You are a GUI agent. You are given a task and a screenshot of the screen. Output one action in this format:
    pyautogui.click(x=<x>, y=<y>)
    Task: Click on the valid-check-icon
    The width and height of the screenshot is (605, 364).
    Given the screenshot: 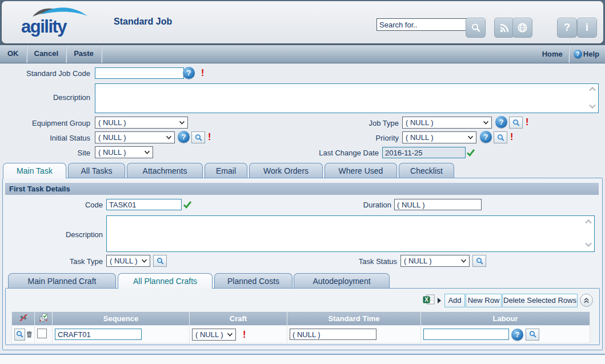 What is the action you would take?
    pyautogui.click(x=471, y=153)
    